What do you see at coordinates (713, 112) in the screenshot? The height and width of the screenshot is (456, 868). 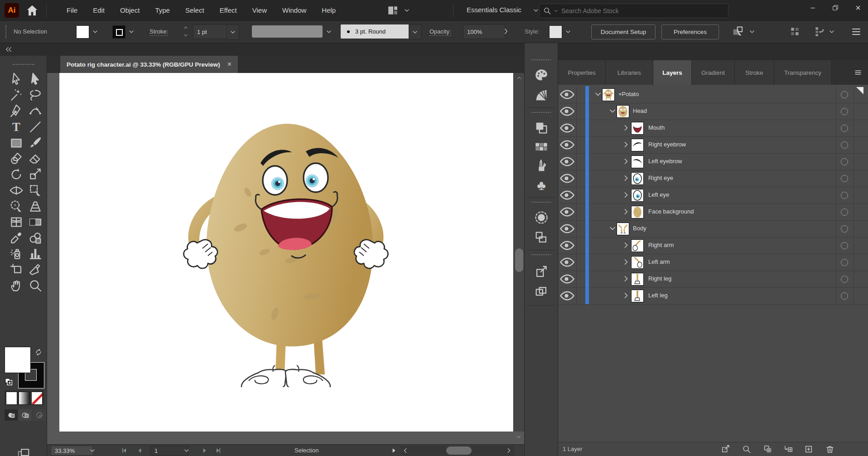 I see `layer-row: Head` at bounding box center [713, 112].